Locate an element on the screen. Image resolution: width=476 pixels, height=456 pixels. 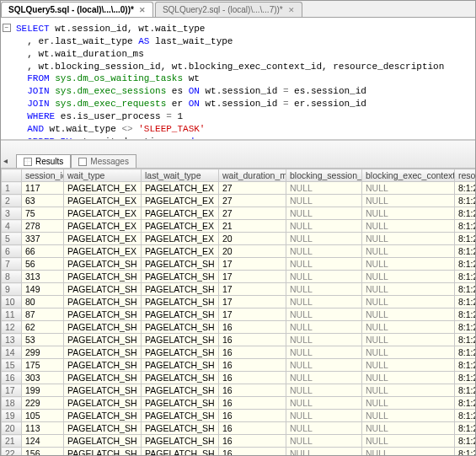
column-header: last_wait_type is located at coordinates (180, 175).